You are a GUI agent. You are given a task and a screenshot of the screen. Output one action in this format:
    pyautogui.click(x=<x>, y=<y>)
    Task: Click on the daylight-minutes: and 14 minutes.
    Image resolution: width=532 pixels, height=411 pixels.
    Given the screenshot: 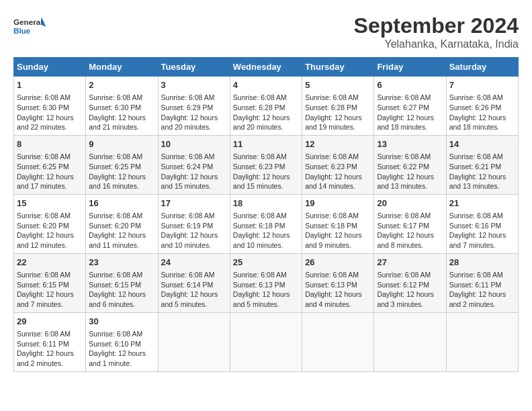 What is the action you would take?
    pyautogui.click(x=330, y=186)
    